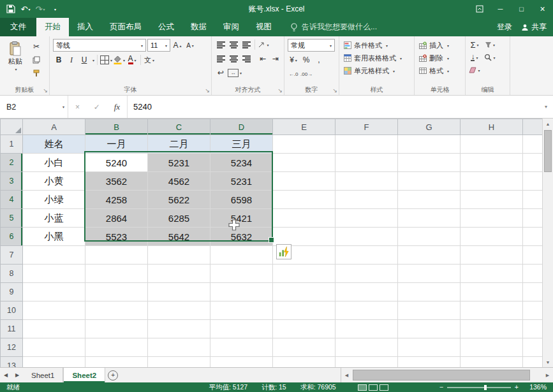  What do you see at coordinates (117, 127) in the screenshot?
I see `column-header-B: B` at bounding box center [117, 127].